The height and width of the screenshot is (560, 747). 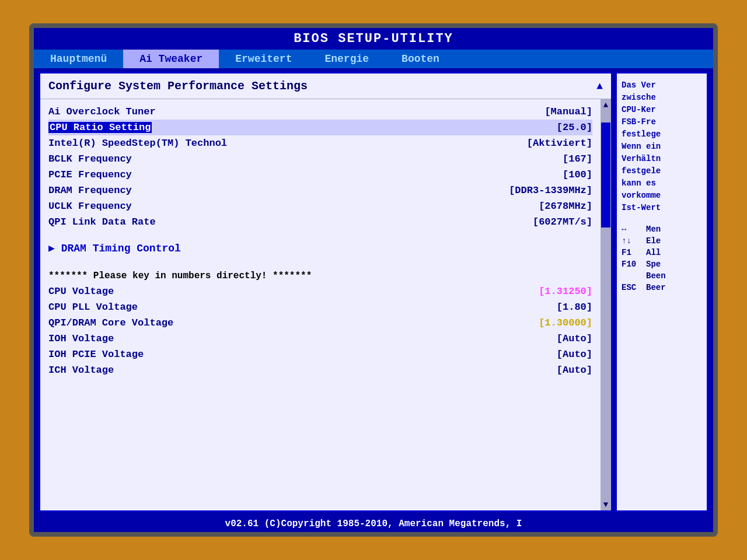 What do you see at coordinates (574, 370) in the screenshot?
I see `setting-value-ich-voltage: [Auto]` at bounding box center [574, 370].